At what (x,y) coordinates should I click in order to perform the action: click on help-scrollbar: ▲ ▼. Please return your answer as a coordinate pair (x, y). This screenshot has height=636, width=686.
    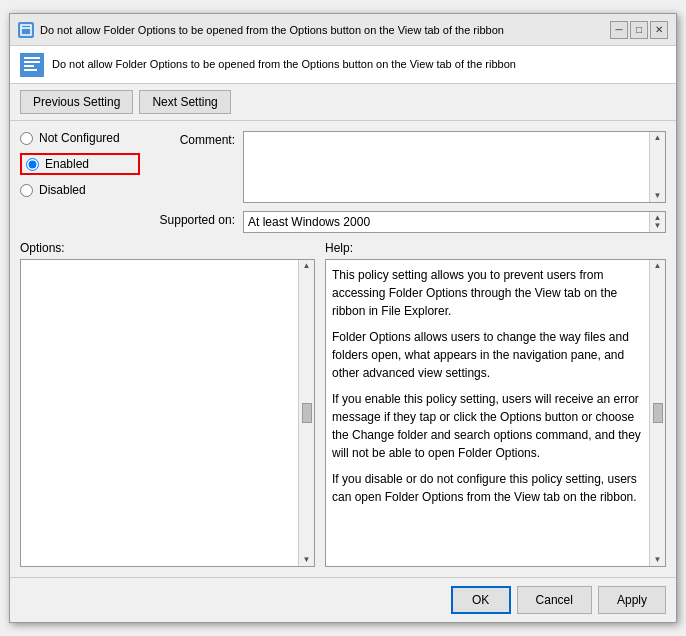
    Looking at the image, I should click on (657, 413).